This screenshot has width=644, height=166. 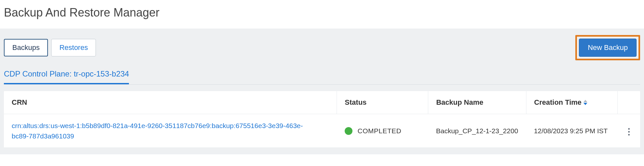 What do you see at coordinates (66, 77) in the screenshot?
I see `subtab-control-plane: CDP Control Plane: tr-opc-153-b234` at bounding box center [66, 77].